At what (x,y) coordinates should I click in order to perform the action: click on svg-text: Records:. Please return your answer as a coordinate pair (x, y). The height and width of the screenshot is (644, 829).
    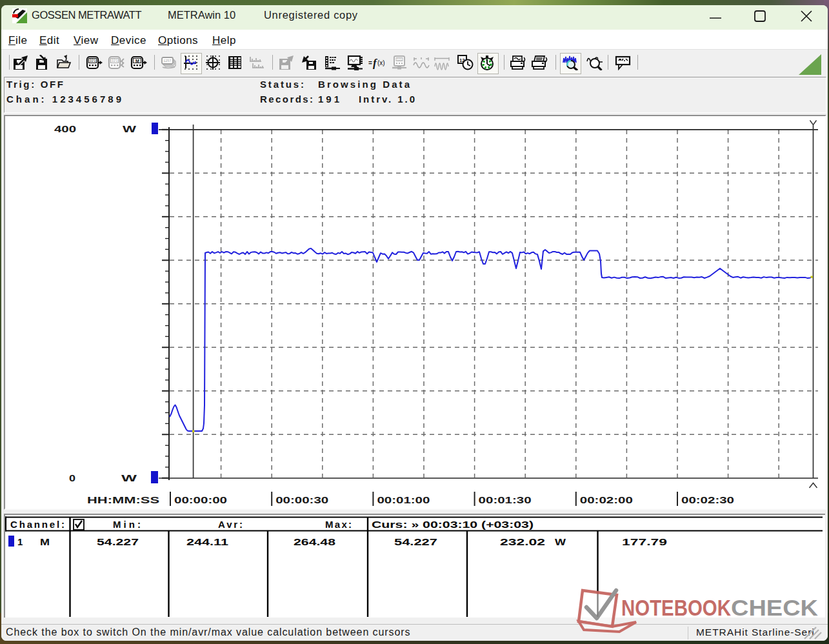
    Looking at the image, I should click on (286, 99).